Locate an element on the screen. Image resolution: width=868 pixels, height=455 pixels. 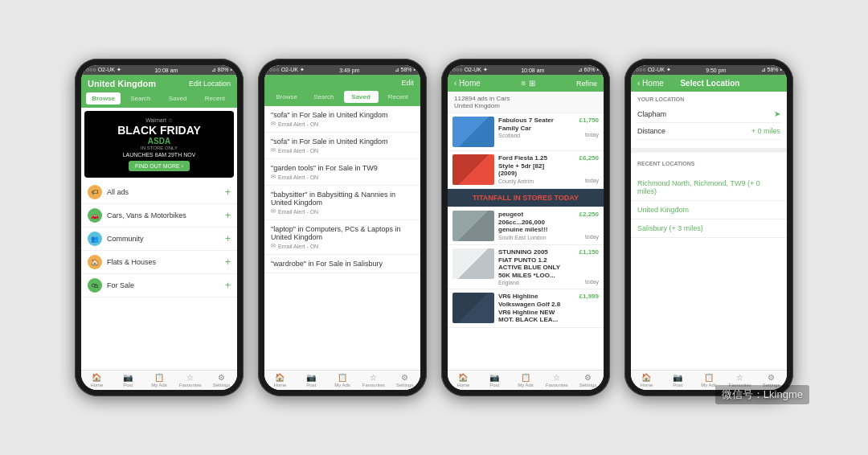
tab-search-1: Search is located at coordinates (140, 98).